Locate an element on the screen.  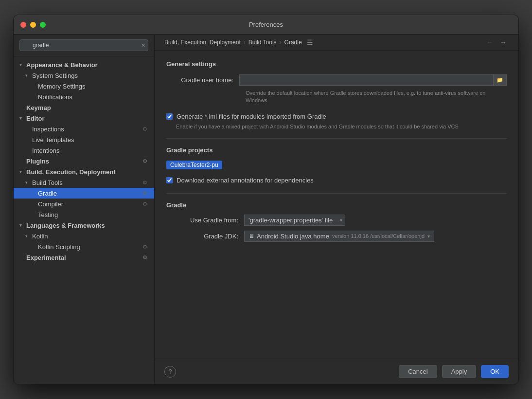
gradle-user-home-hint: Override the default location where Grad… is located at coordinates (376, 97).